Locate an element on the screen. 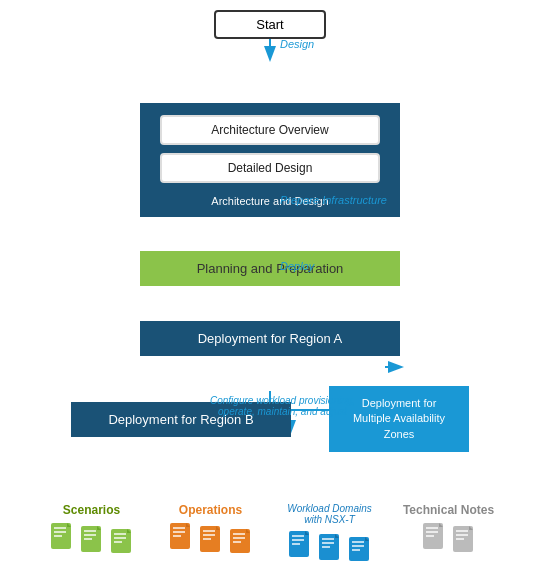  design-arrow-label: Design is located at coordinates (297, 44).